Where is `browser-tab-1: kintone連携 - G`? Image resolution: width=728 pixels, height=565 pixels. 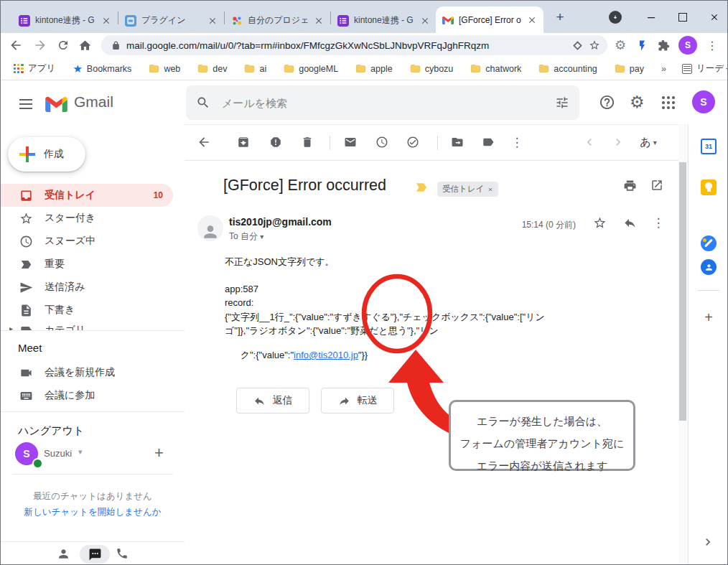
browser-tab-1: kintone連携 - G is located at coordinates (65, 20).